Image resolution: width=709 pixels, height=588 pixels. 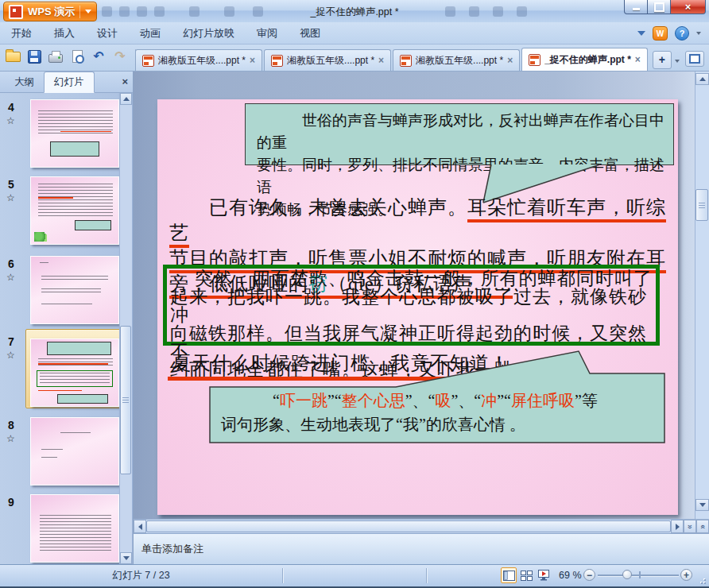 What do you see at coordinates (11, 107) in the screenshot?
I see `slide-number: 4` at bounding box center [11, 107].